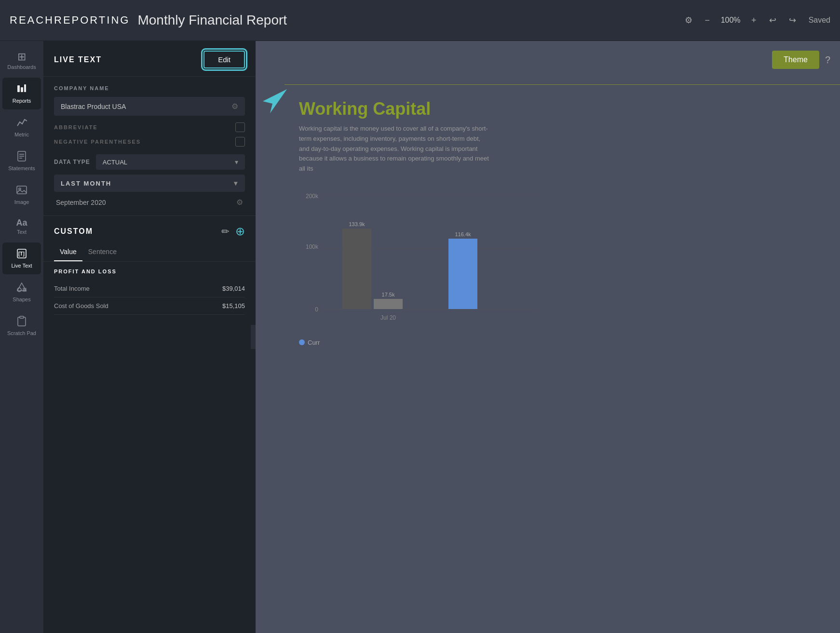 This screenshot has width=840, height=633. What do you see at coordinates (22, 195) in the screenshot?
I see `sidebar-item-image: Image` at bounding box center [22, 195].